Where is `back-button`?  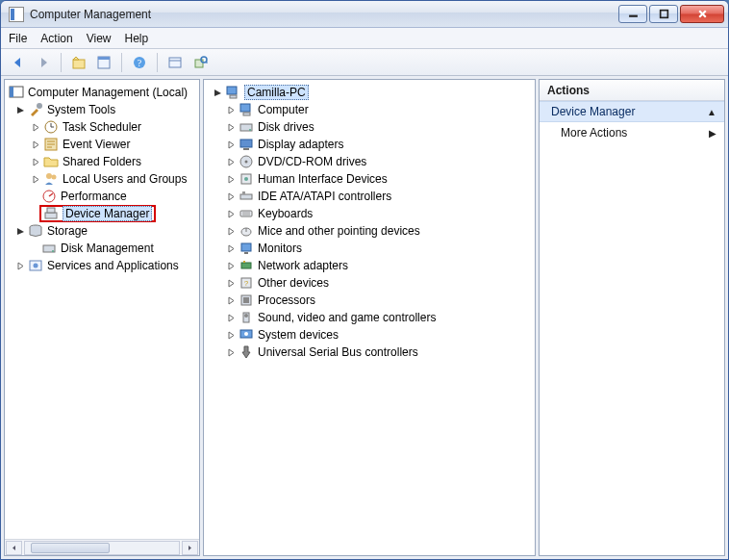 back-button is located at coordinates (18, 63).